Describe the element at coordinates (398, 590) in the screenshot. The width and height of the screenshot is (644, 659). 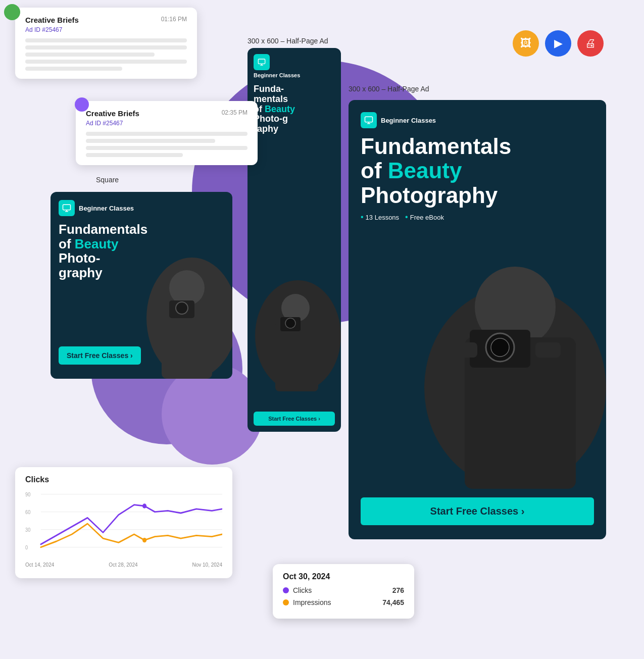
I see `tooltip-clicks-value: 276` at that location.